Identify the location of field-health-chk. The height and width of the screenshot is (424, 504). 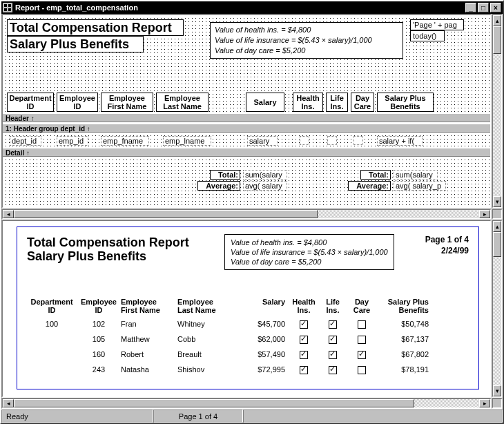
(304, 141).